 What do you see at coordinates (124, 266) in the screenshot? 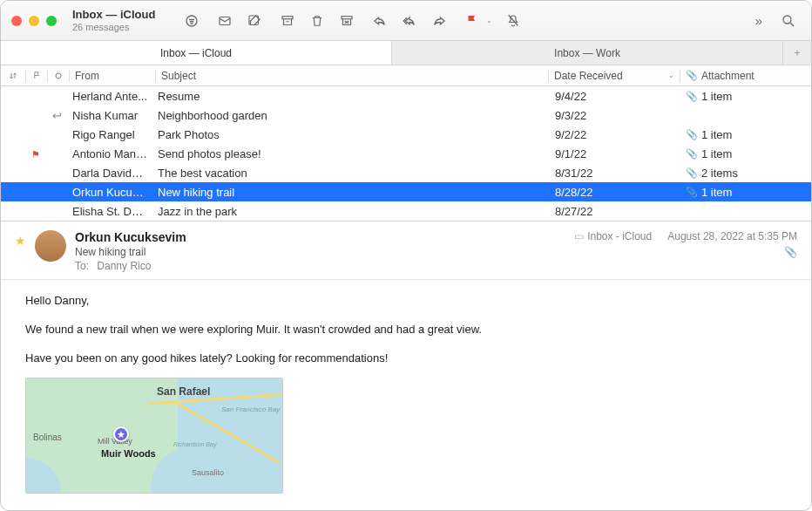
I see `preview-to-name: Danny Rico` at bounding box center [124, 266].